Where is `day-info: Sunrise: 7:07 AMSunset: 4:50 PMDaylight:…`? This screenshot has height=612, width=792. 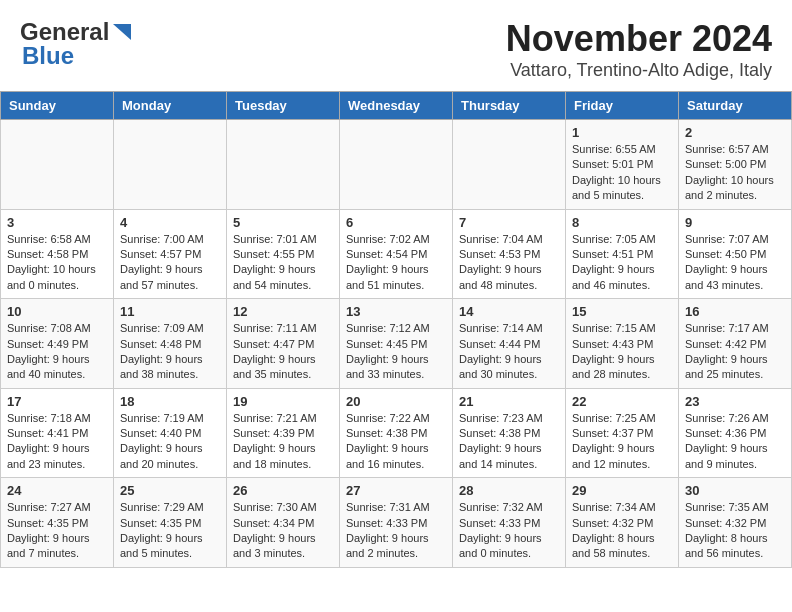
day-info: Sunrise: 7:07 AMSunset: 4:50 PMDaylight:… is located at coordinates (735, 263).